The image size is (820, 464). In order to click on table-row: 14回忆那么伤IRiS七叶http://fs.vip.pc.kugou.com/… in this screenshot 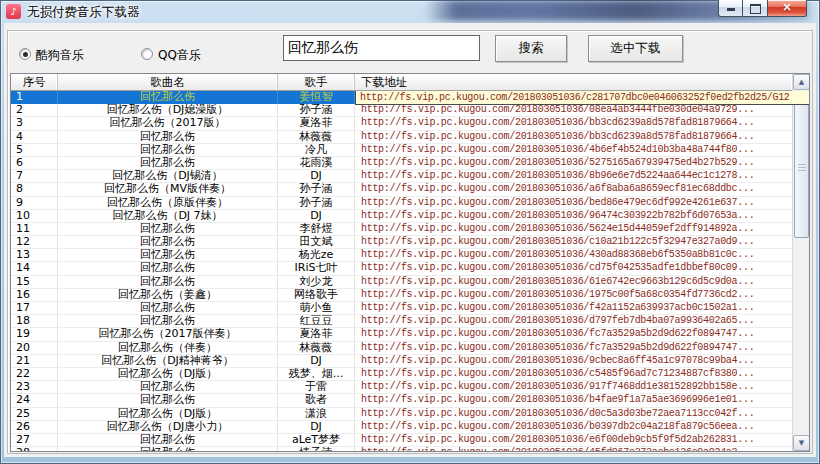, I will do `click(410, 268)`.